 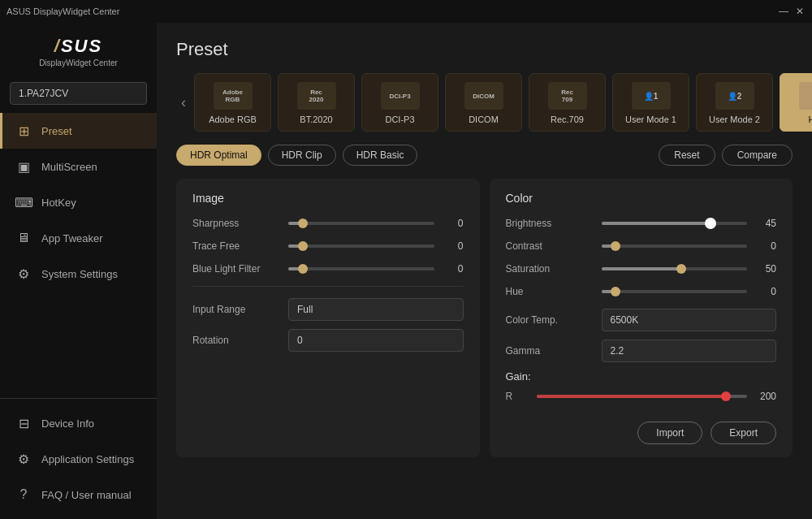 What do you see at coordinates (757, 155) in the screenshot?
I see `compare-button: Compare` at bounding box center [757, 155].